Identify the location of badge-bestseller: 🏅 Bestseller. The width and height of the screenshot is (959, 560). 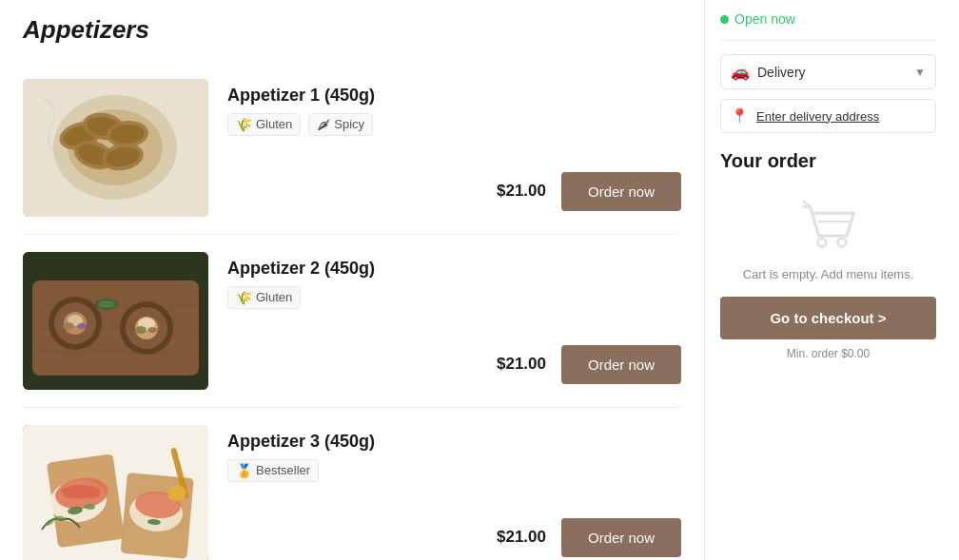
(273, 471).